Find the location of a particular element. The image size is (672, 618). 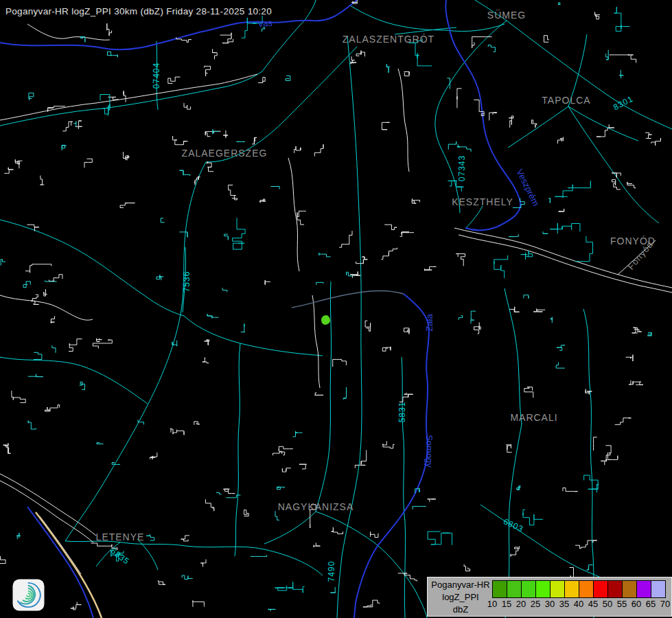

legend-tick: 65 is located at coordinates (651, 604).